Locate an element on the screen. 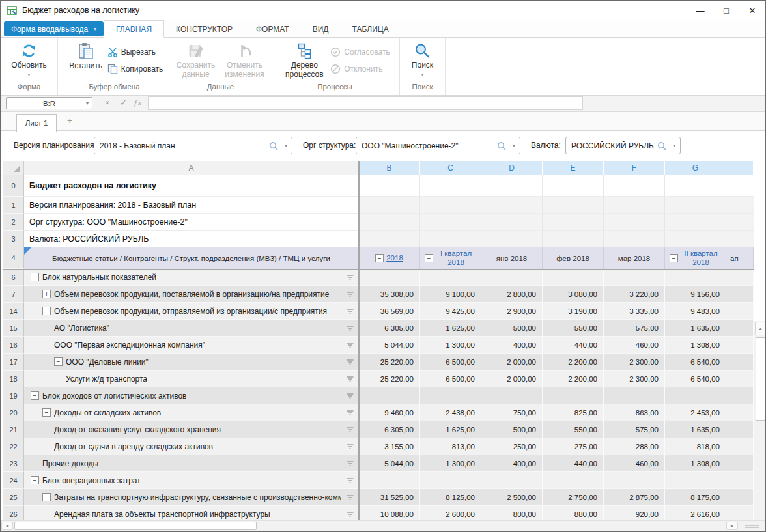 The width and height of the screenshot is (766, 532). column-header-F: F is located at coordinates (634, 168).